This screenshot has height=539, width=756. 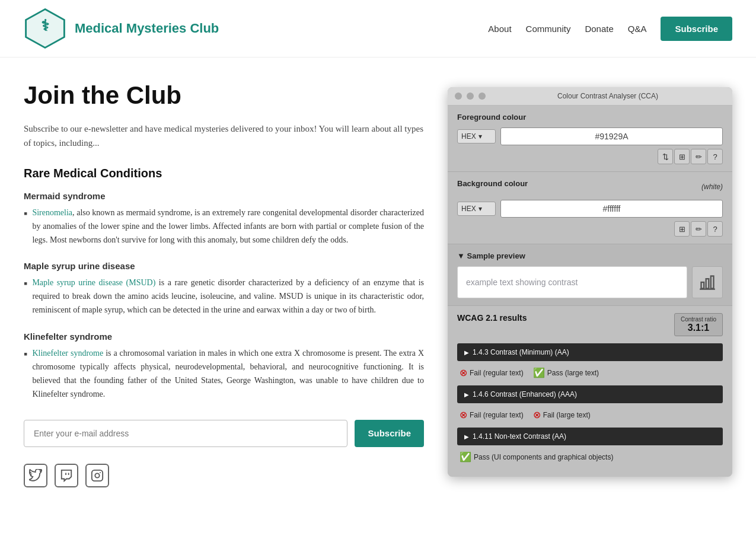 What do you see at coordinates (224, 95) in the screenshot?
I see `page-title: Join the Club` at bounding box center [224, 95].